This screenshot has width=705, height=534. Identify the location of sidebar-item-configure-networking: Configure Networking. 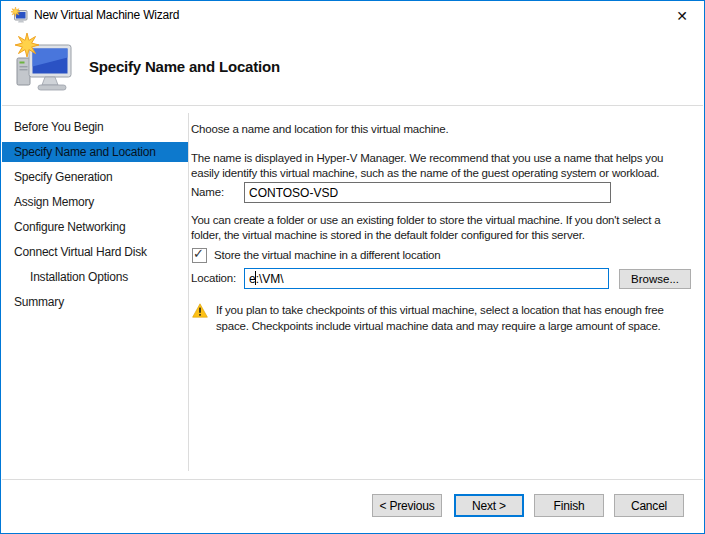
(95, 227).